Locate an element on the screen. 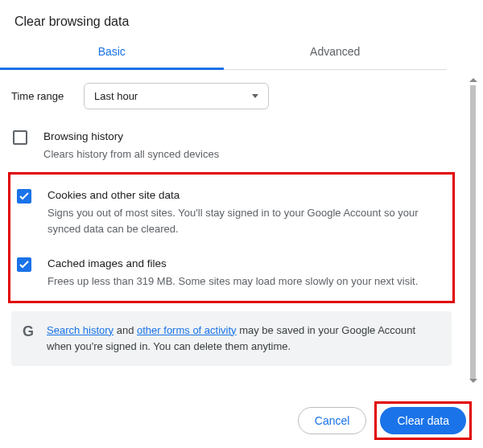 Image resolution: width=483 pixels, height=448 pixels. option-desc: Clears history from all synced devices is located at coordinates (246, 154).